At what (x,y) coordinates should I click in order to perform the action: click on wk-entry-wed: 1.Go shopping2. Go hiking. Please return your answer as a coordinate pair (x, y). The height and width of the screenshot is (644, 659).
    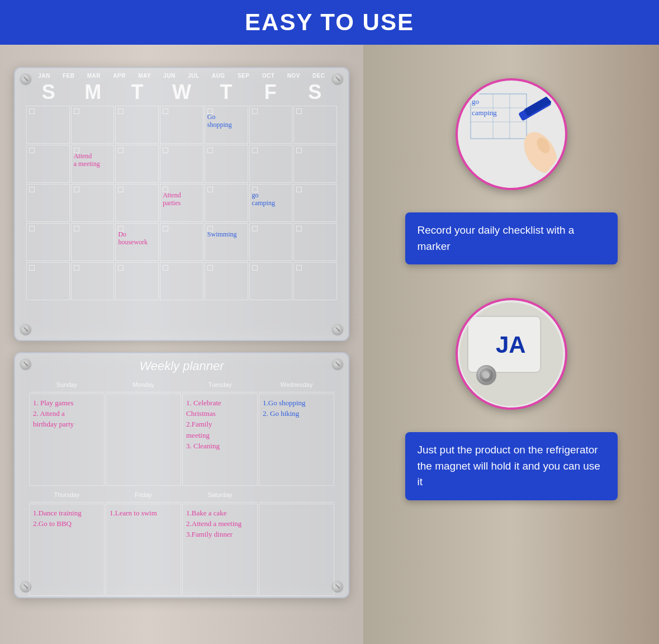
    Looking at the image, I should click on (284, 408).